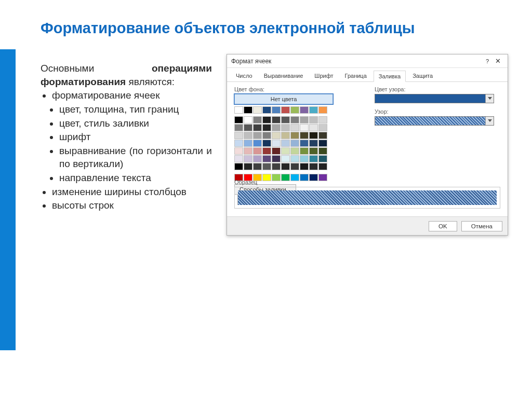 This screenshot has height=398, width=532. What do you see at coordinates (443, 226) in the screenshot?
I see `ok-button: OK` at bounding box center [443, 226].